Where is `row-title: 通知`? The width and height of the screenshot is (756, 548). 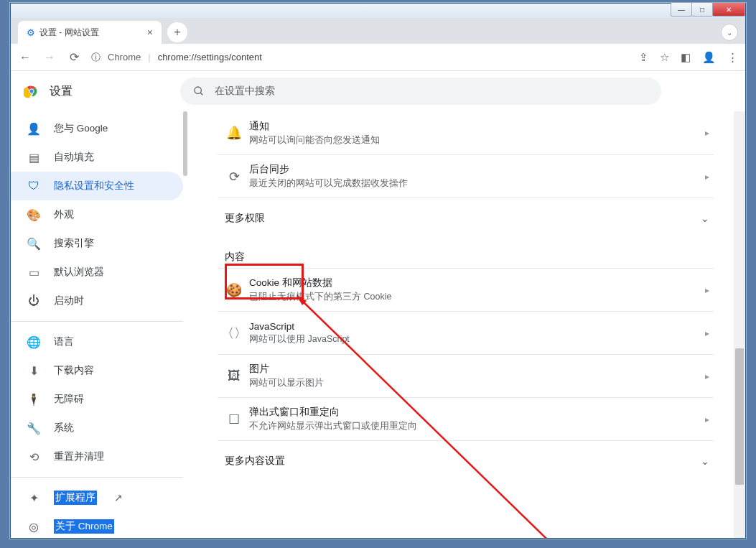 row-title: 通知 is located at coordinates (477, 126).